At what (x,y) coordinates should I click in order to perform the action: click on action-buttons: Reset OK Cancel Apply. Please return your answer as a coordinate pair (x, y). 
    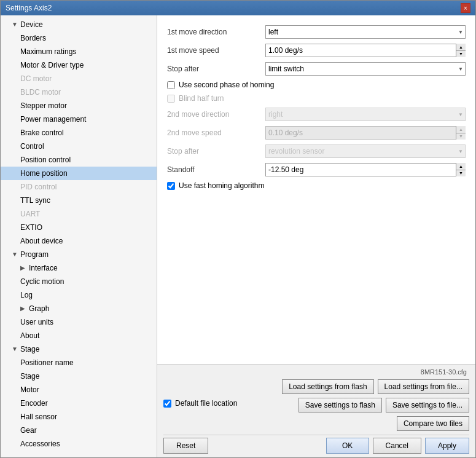
    Looking at the image, I should click on (316, 444).